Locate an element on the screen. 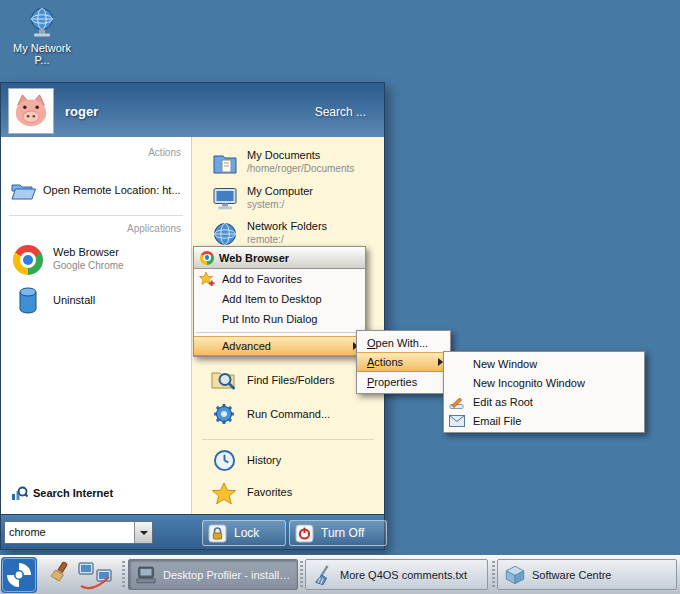  actions-item-new-incognito-window: New Incognito Window is located at coordinates (544, 382).